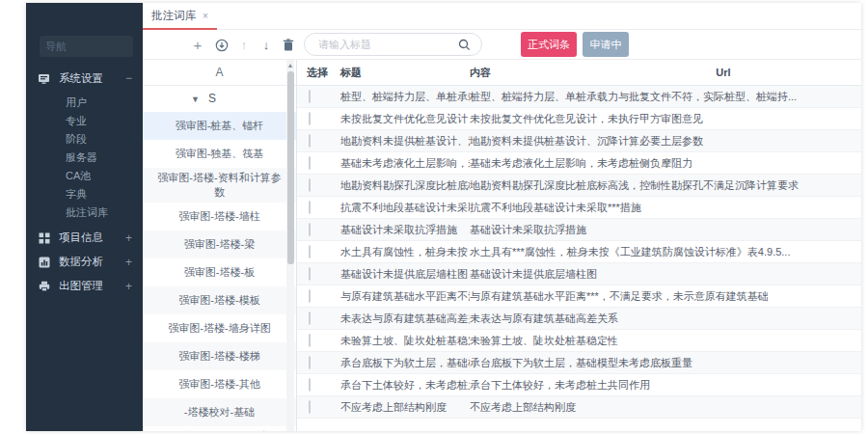 The height and width of the screenshot is (434, 868). I want to click on category-item: 强审图-塔楼-楼梯, so click(220, 357).